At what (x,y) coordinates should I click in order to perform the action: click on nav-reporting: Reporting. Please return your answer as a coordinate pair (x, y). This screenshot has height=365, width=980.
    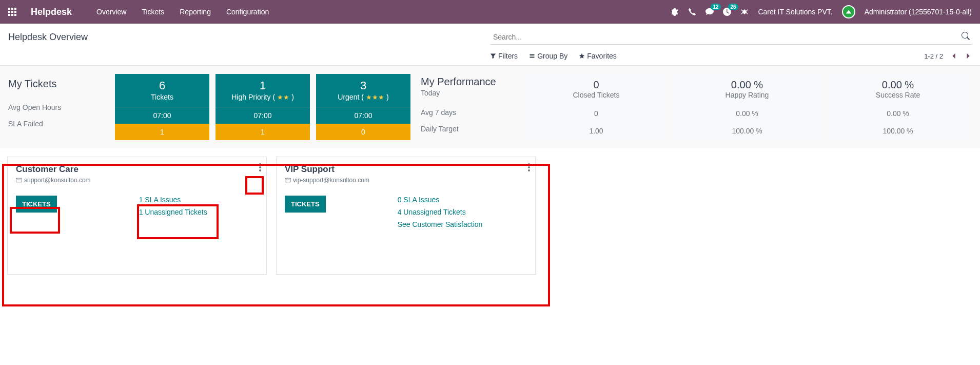
    Looking at the image, I should click on (195, 12).